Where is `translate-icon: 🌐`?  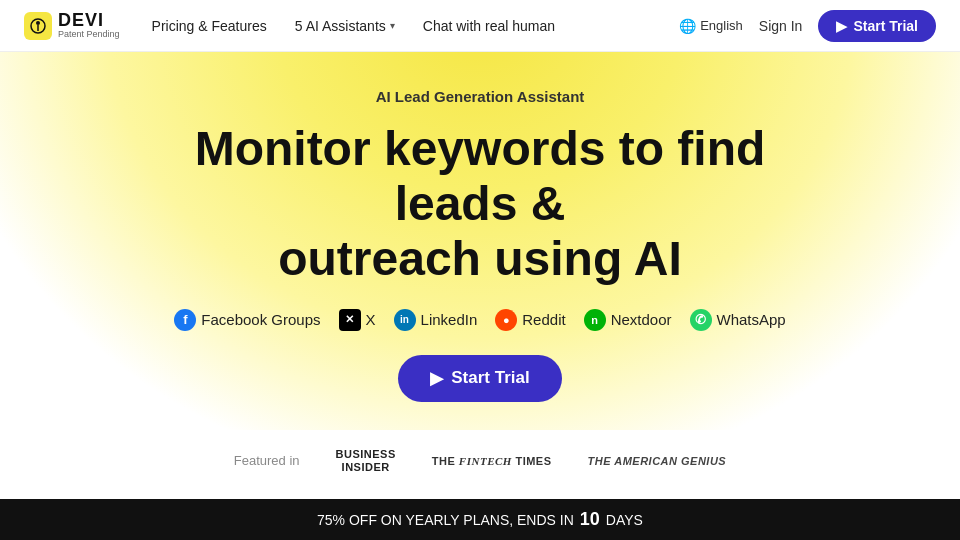 translate-icon: 🌐 is located at coordinates (688, 26).